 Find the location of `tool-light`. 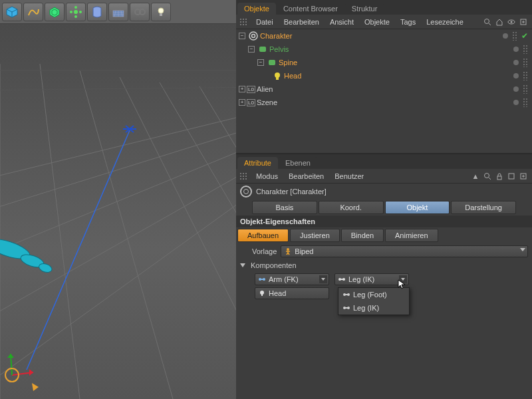

tool-light is located at coordinates (161, 12).